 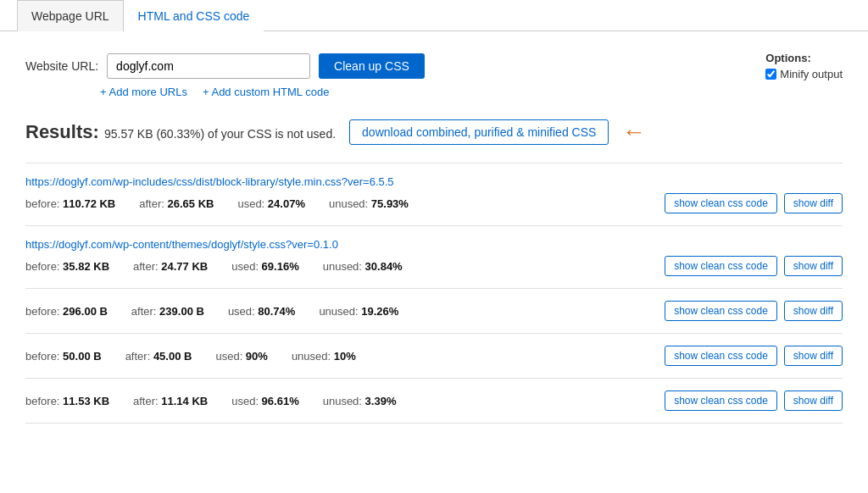 What do you see at coordinates (70, 16) in the screenshot?
I see `tab-webpage-url-label: Webpage URL` at bounding box center [70, 16].